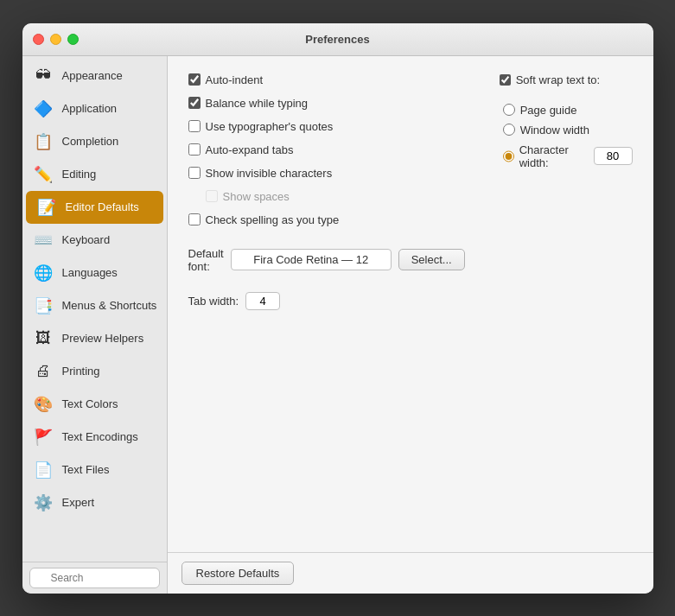 The width and height of the screenshot is (675, 616). What do you see at coordinates (95, 207) in the screenshot?
I see `sidebar-item-editor-defaults: 📝 Editor Defaults` at bounding box center [95, 207].